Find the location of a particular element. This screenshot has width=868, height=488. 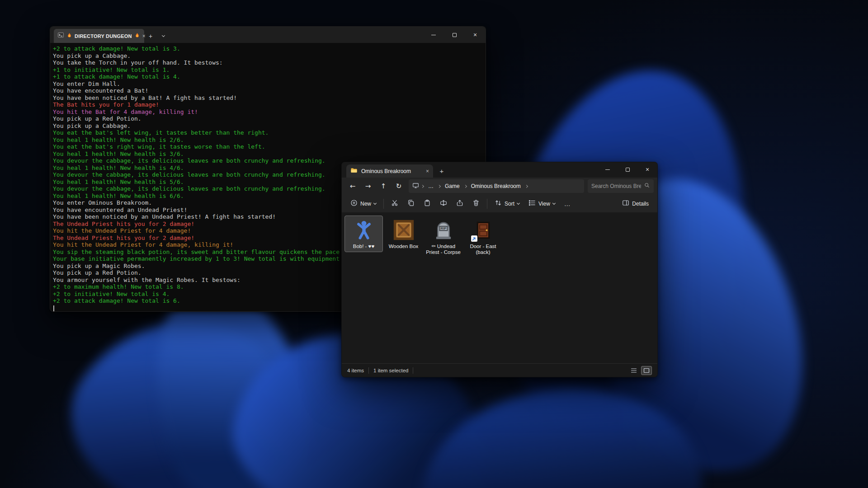

file-item-wooden-box: Wooden Box is located at coordinates (403, 234).